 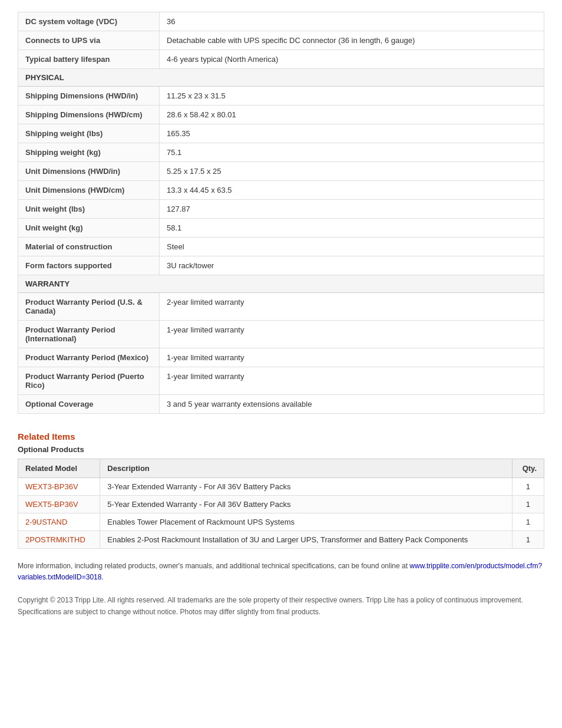 I want to click on table-row: Shipping Dimensions (HWD/cm)28.6 x 58.42…, so click(x=282, y=115).